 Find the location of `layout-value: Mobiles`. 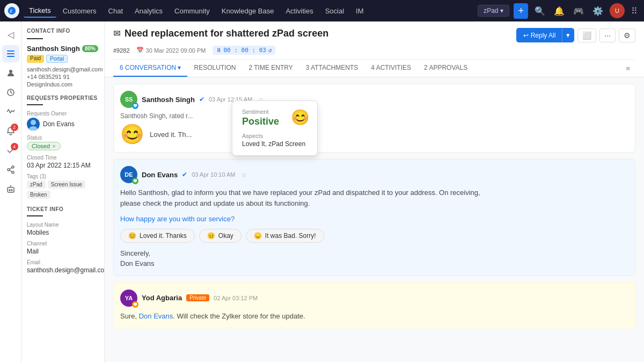

layout-value: Mobiles is located at coordinates (63, 233).